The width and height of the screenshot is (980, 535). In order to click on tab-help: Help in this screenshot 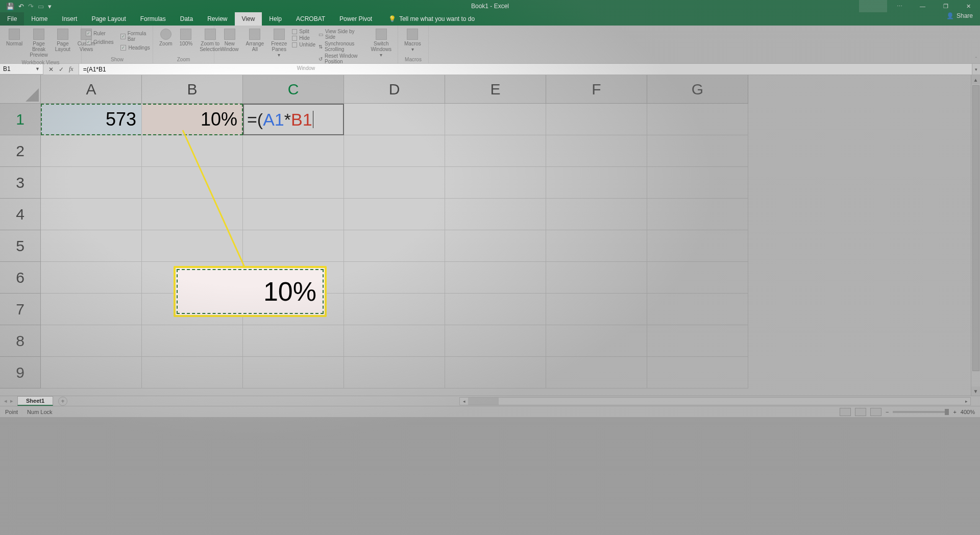, I will do `click(276, 19)`.